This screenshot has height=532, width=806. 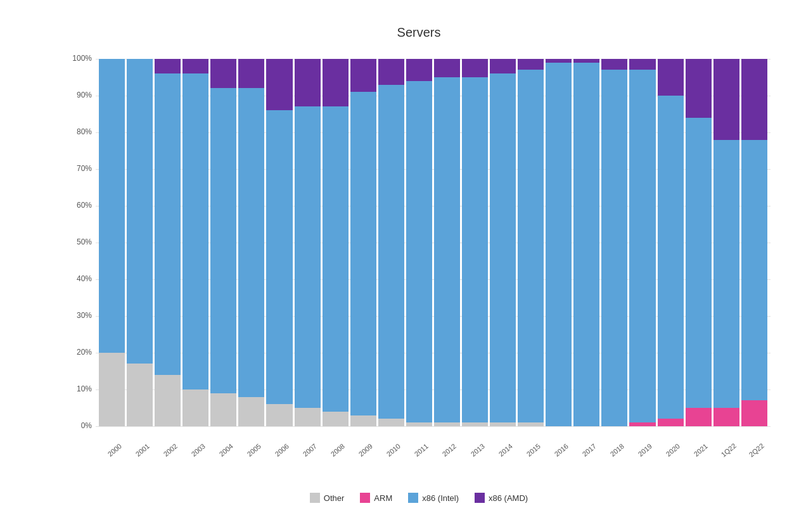 I want to click on bar-x-label: 2012, so click(x=449, y=450).